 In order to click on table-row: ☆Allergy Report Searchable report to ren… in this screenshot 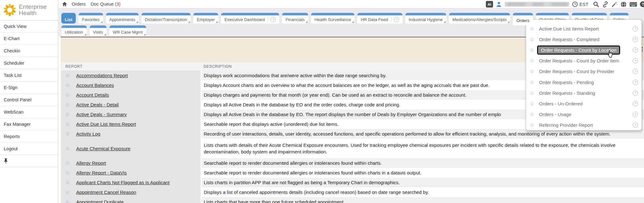, I will do `click(353, 163)`.